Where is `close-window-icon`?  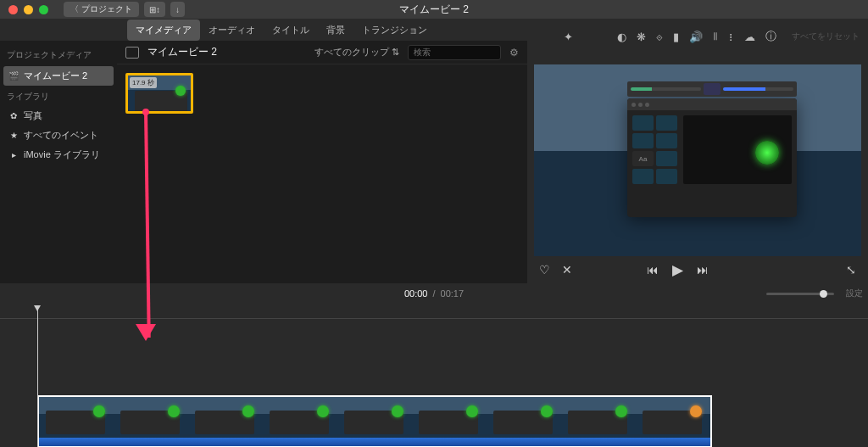
close-window-icon is located at coordinates (14, 10).